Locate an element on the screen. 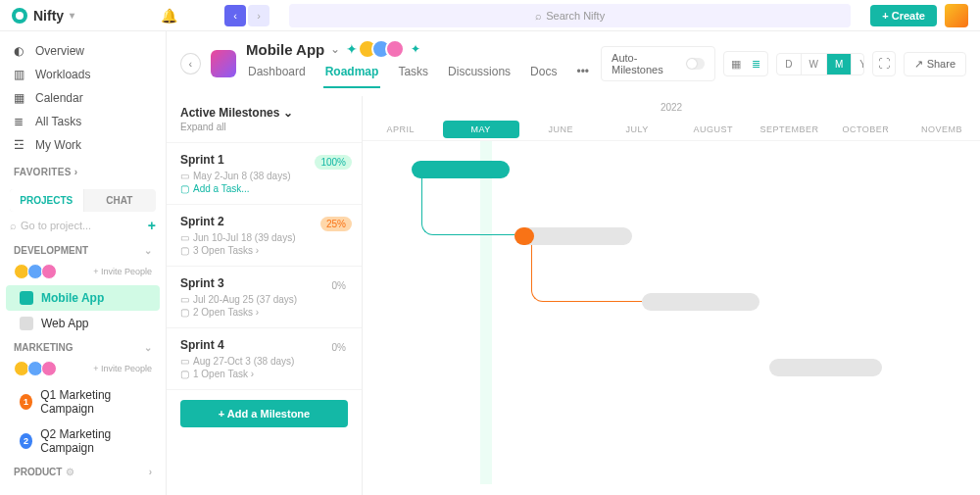  project-search: ⌕ Go to project... + is located at coordinates (82, 225).